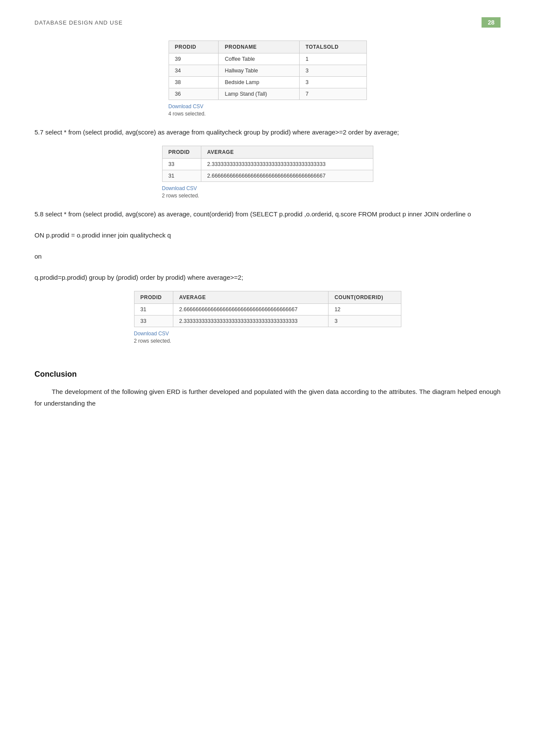 This screenshot has width=535, height=756. Describe the element at coordinates (186, 106) in the screenshot. I see `download-csv-1: Download CSV` at that location.